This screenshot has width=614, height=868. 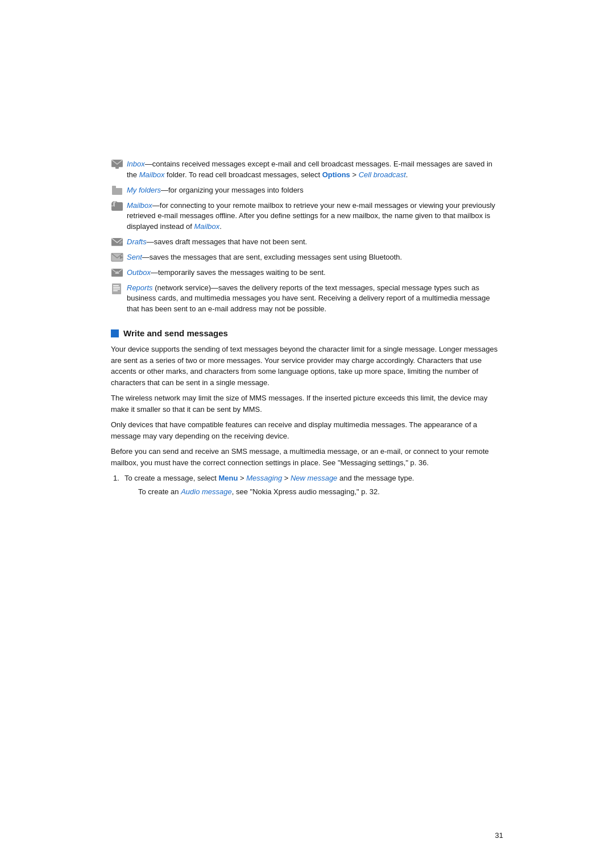 I want to click on new-message-link: New message, so click(x=314, y=478).